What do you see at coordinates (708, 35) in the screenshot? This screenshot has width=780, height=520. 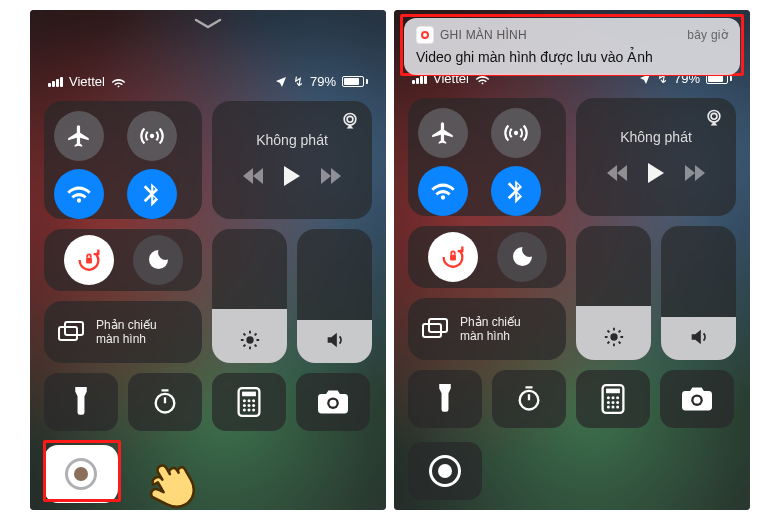 I see `notification-time: bây giờ` at bounding box center [708, 35].